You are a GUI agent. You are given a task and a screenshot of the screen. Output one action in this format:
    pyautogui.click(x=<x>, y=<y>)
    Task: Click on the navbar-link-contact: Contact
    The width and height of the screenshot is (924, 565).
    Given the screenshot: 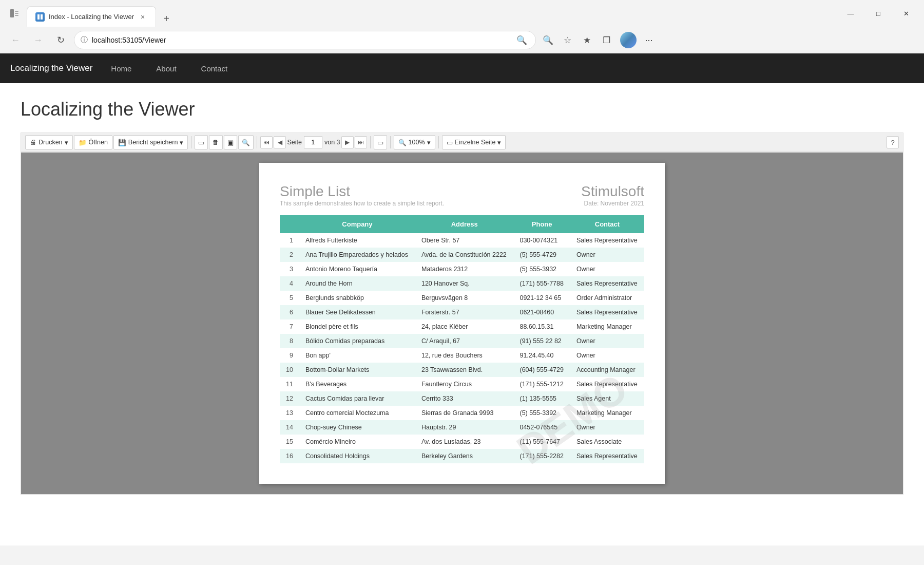 What is the action you would take?
    pyautogui.click(x=215, y=69)
    